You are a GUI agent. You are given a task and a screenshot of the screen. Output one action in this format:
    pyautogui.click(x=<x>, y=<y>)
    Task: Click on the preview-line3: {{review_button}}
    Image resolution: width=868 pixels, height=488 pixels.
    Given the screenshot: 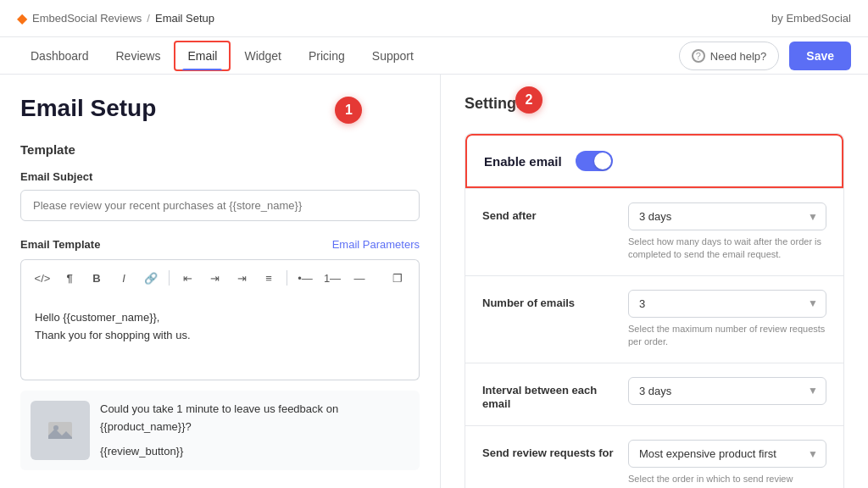 What is the action you would take?
    pyautogui.click(x=219, y=452)
    